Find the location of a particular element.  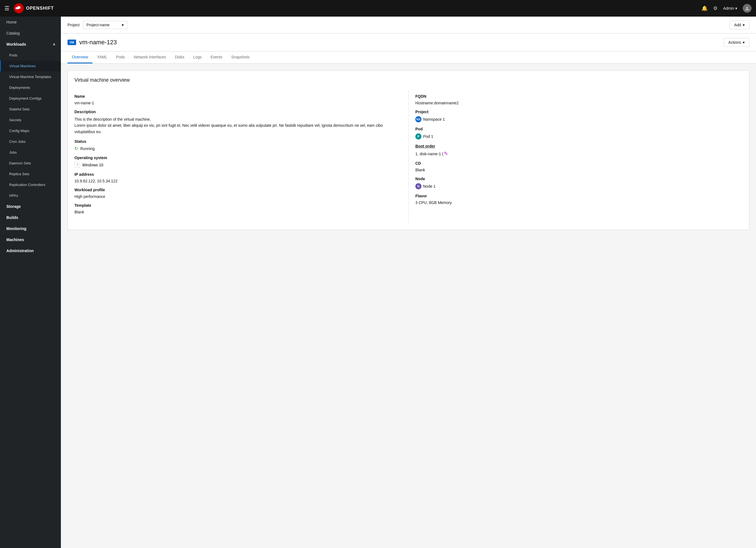

user-avatar is located at coordinates (747, 8).